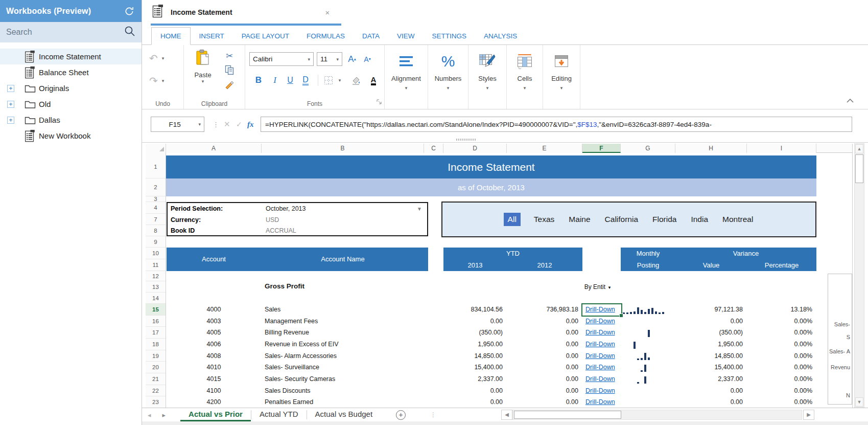 The image size is (868, 425). What do you see at coordinates (155, 367) in the screenshot?
I see `row-header-20: 20` at bounding box center [155, 367].